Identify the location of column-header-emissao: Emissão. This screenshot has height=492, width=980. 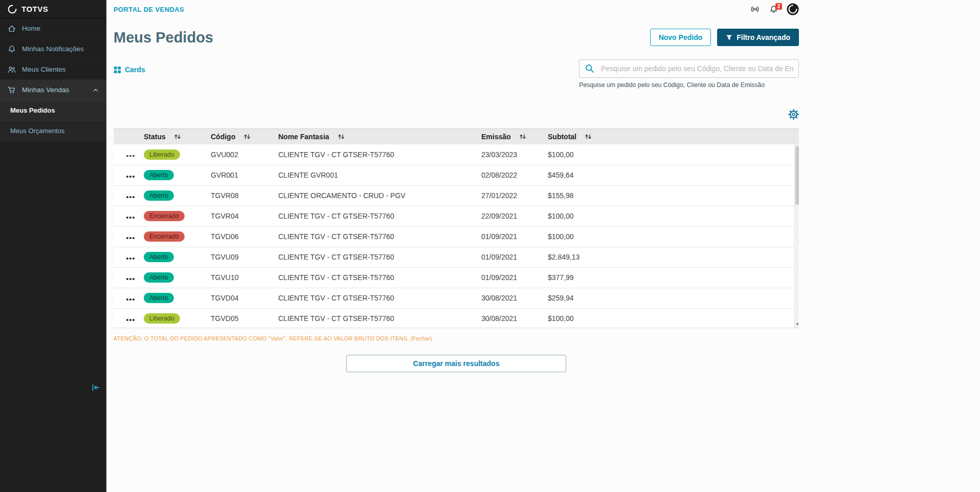
(496, 137).